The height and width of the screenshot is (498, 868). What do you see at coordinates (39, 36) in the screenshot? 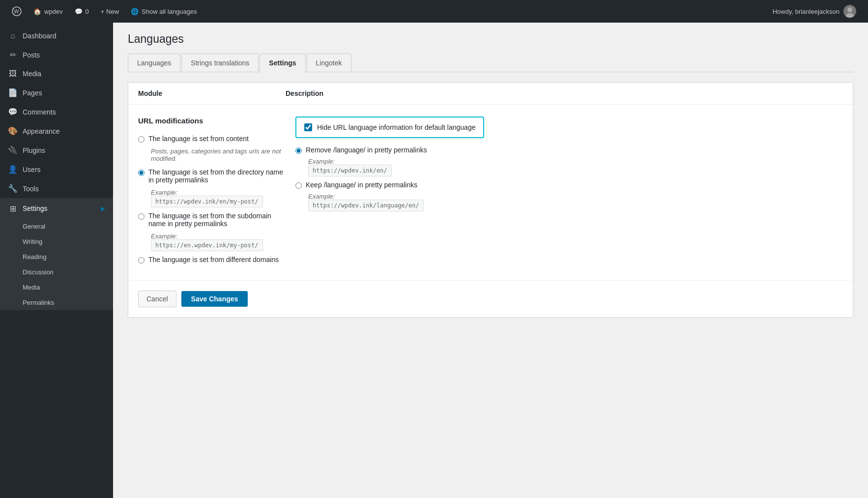
I see `sidebar-item-label: Dashboard` at bounding box center [39, 36].